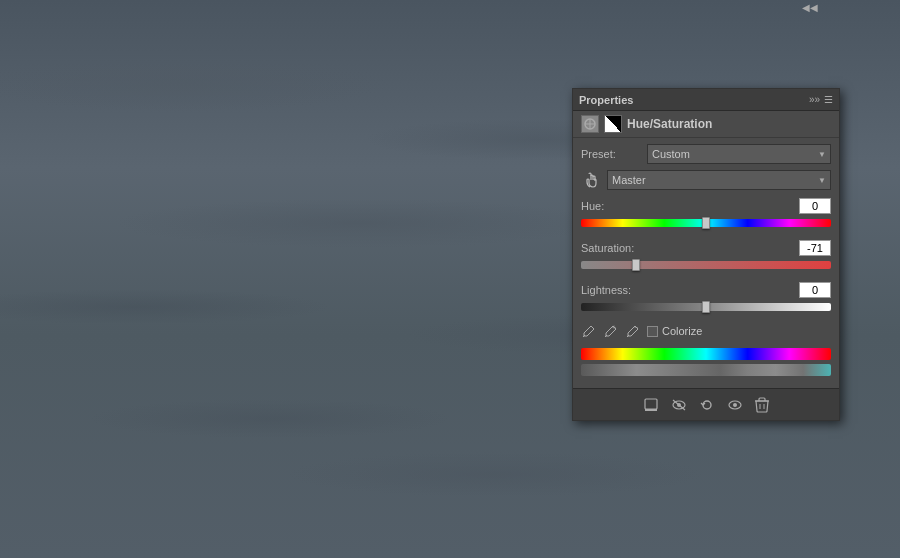  Describe the element at coordinates (706, 307) in the screenshot. I see `lightness-slider-track-wrap` at that location.